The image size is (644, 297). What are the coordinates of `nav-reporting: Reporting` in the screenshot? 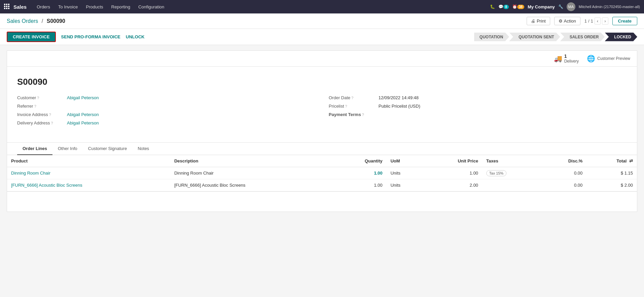 It's located at (121, 7).